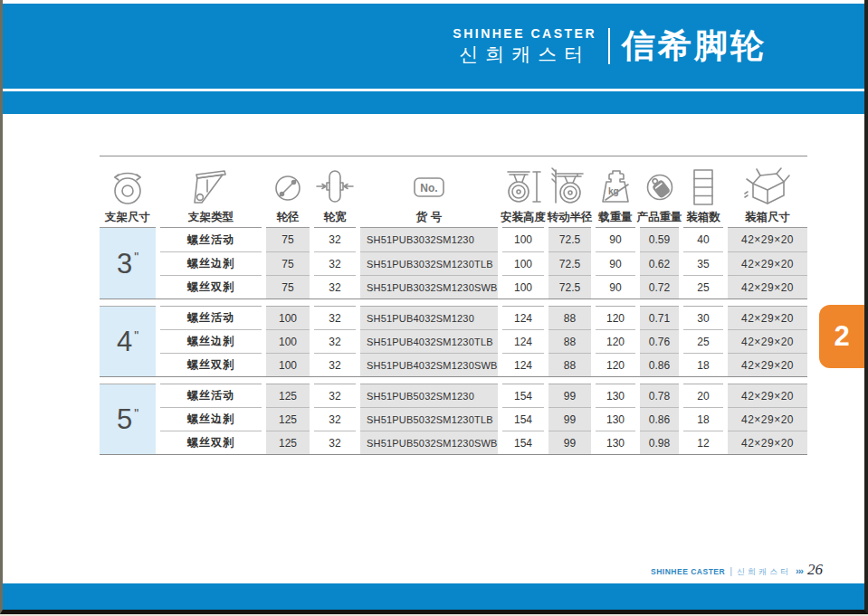  I want to click on bracket-icon, so click(211, 186).